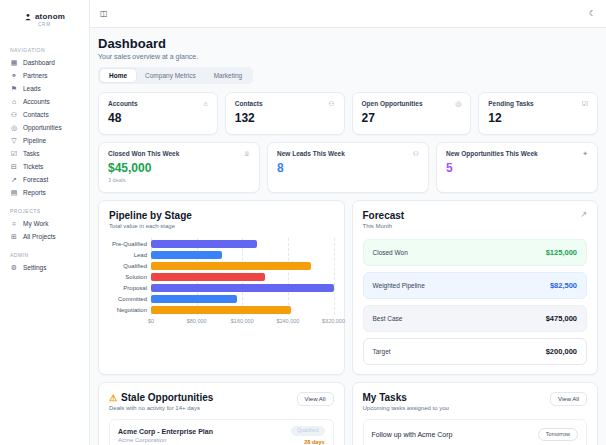 The height and width of the screenshot is (445, 606). Describe the element at coordinates (517, 168) in the screenshot. I see `stat-card-new-opportunities-week: New Opportunities This Week✦ 5` at that location.